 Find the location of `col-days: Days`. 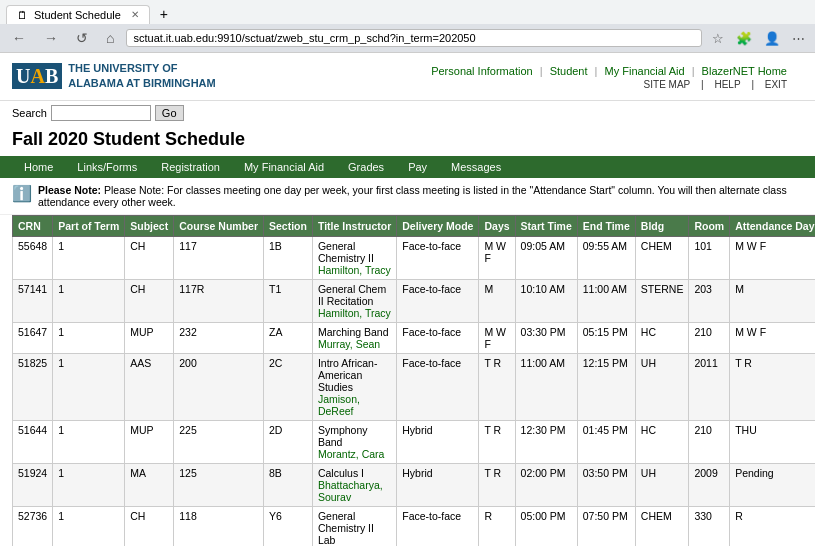

col-days: Days is located at coordinates (497, 226).